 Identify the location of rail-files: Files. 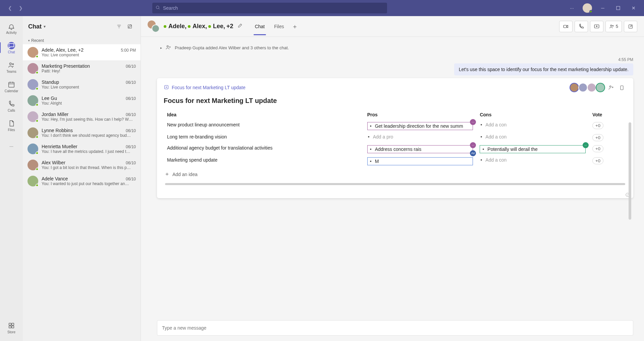
(11, 125).